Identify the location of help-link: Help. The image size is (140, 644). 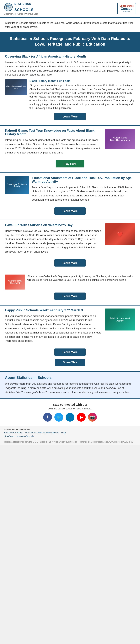
(64, 432).